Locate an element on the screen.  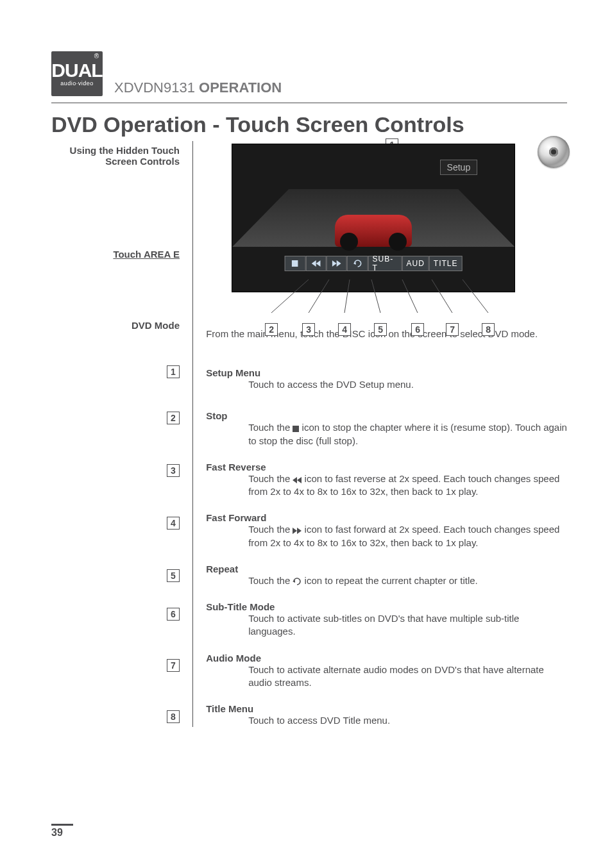
item-4-body: Touch the icon to fast forward at 2x spe… is located at coordinates (386, 536).